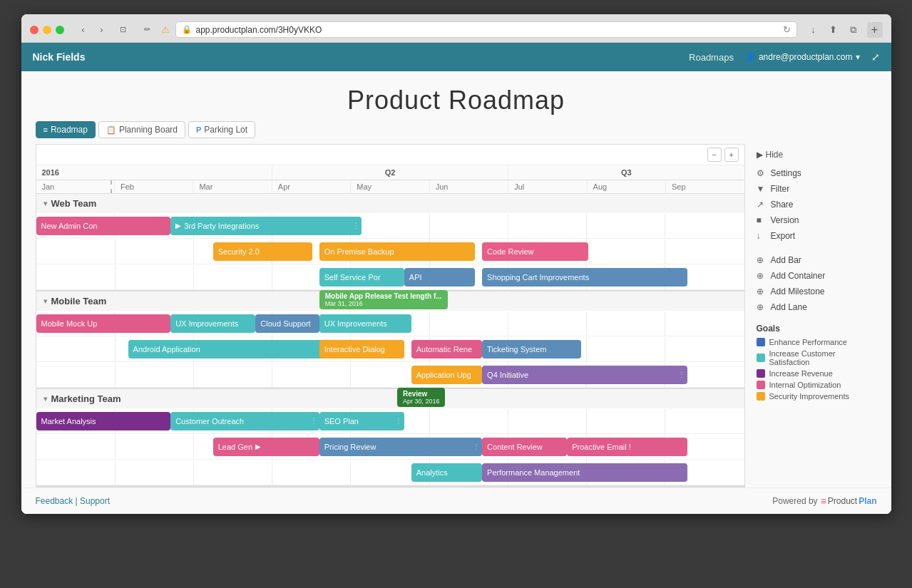  I want to click on forward-button: ›, so click(102, 30).